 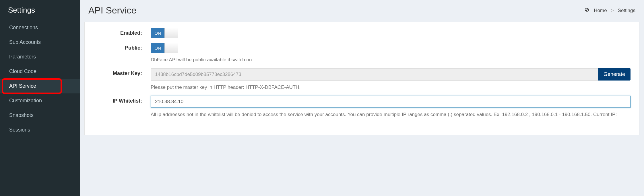 What do you see at coordinates (610, 10) in the screenshot?
I see `breadcrumb: Home > Settings` at bounding box center [610, 10].